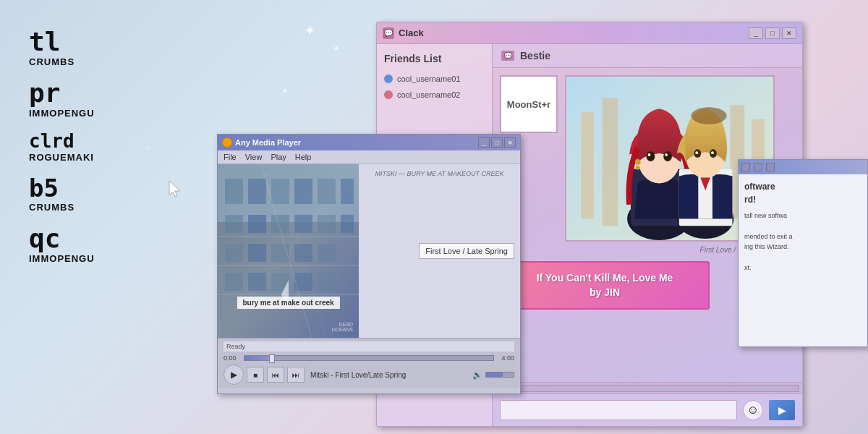 This screenshot has width=868, height=434. Describe the element at coordinates (803, 167) in the screenshot. I see `wizard-titlebar` at that location.